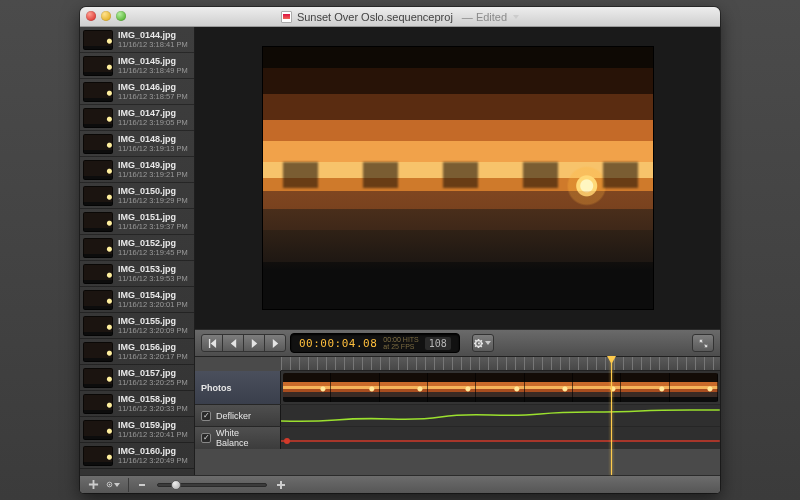  I want to click on gear-icon, so click(110, 484).